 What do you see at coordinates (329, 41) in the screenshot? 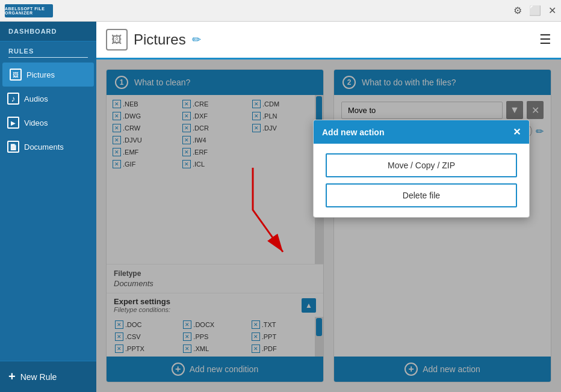
I see `main-header: 🖼 Pictures ✏ ☰` at bounding box center [329, 41].